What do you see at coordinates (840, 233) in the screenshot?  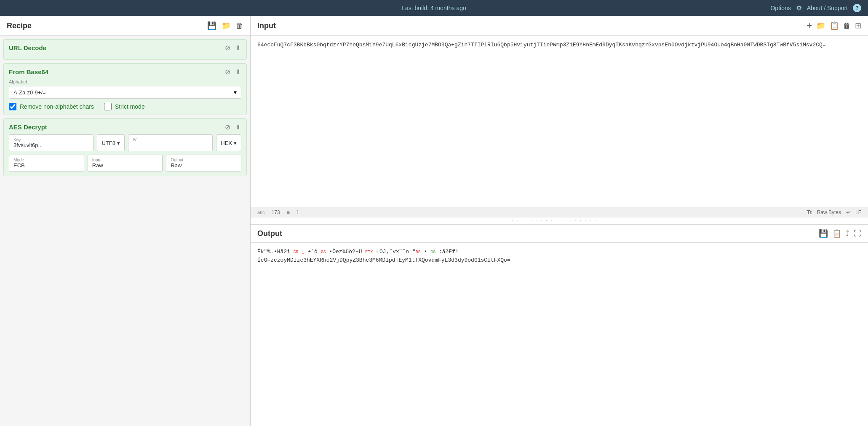 I see `output-header-icons: 💾 📋 ⤴ ⛶` at bounding box center [840, 233].